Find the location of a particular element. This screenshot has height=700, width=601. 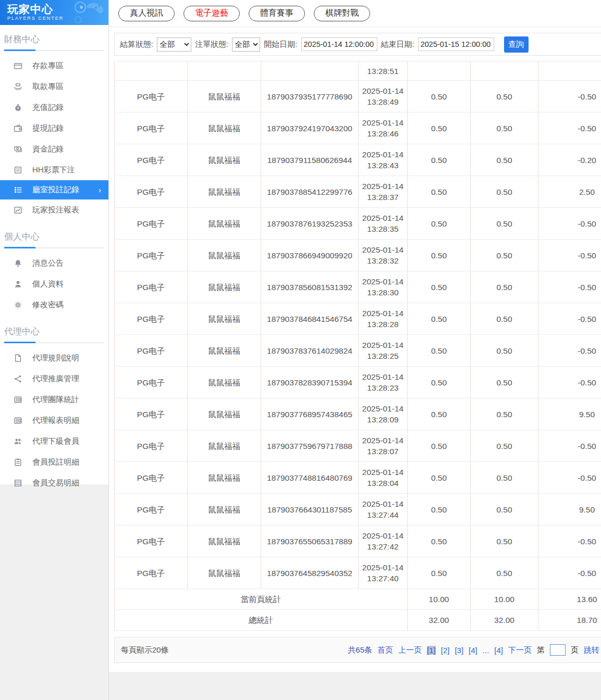

sidebar-item: 廳室投註記錄› is located at coordinates (54, 190).